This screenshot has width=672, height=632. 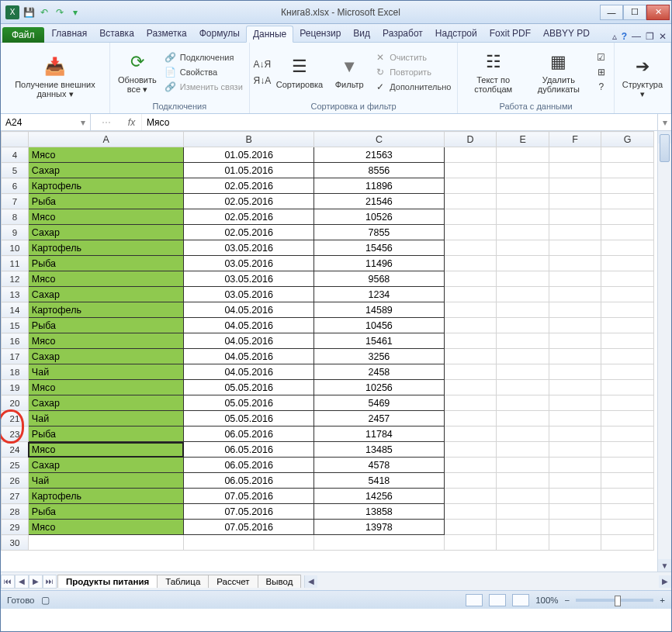 What do you see at coordinates (300, 72) in the screenshot?
I see `sort-button: ☰ Сортировка` at bounding box center [300, 72].